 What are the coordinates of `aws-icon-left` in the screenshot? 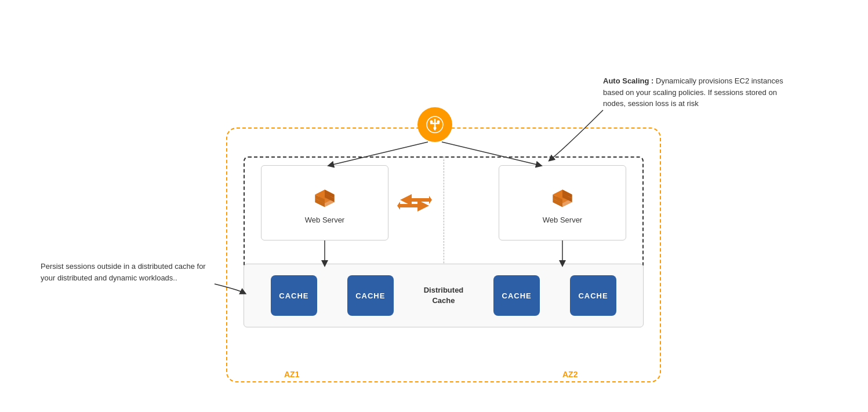 It's located at (325, 196).